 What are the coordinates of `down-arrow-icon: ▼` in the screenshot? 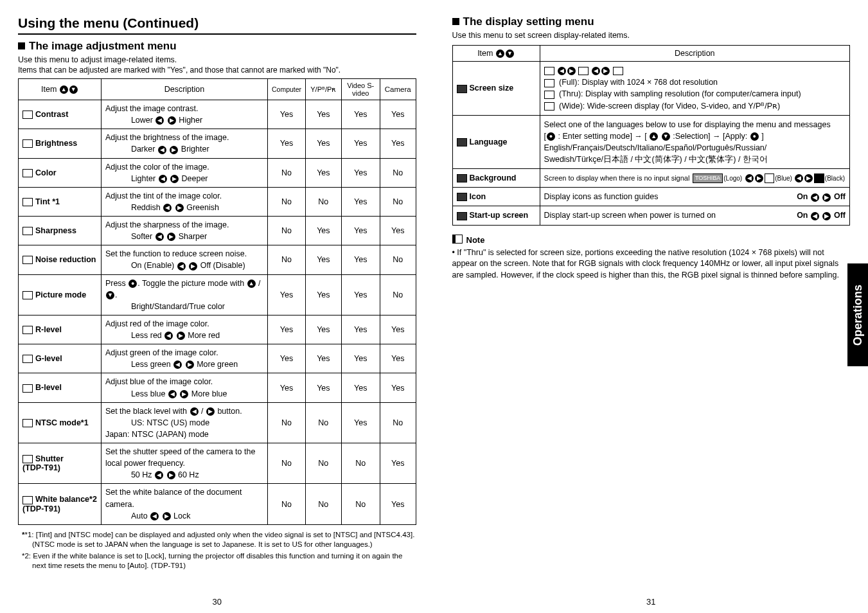 It's located at (111, 296).